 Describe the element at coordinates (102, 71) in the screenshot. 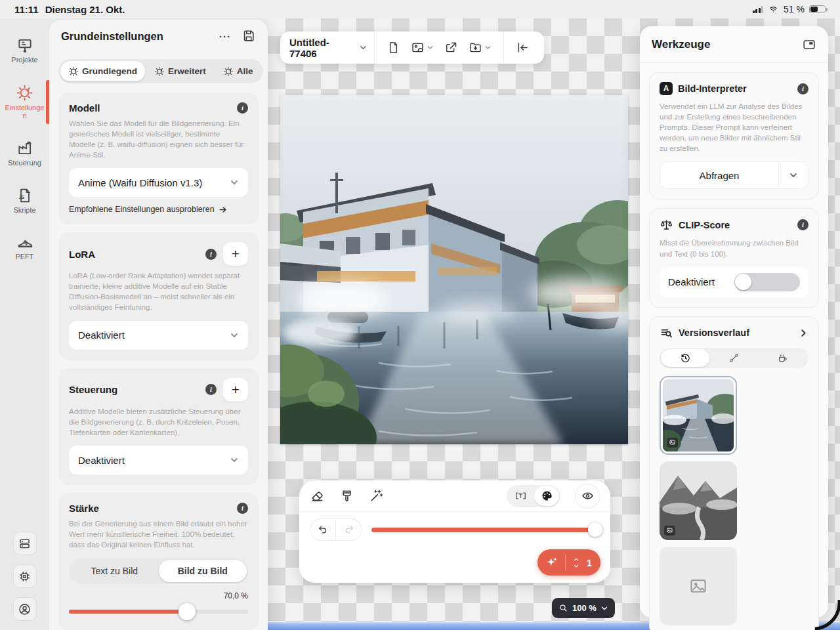

I see `tab-grundlegend: Grundlegend` at that location.